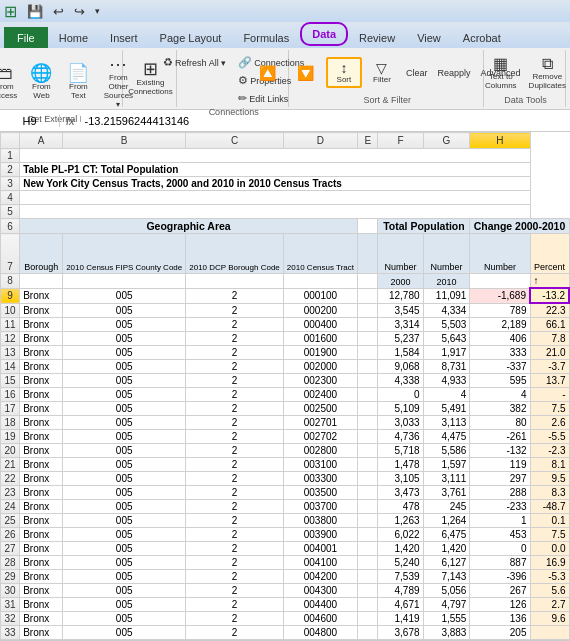 Image resolution: width=570 pixels, height=641 pixels. Describe the element at coordinates (275, 198) in the screenshot. I see `cell-a4` at that location.